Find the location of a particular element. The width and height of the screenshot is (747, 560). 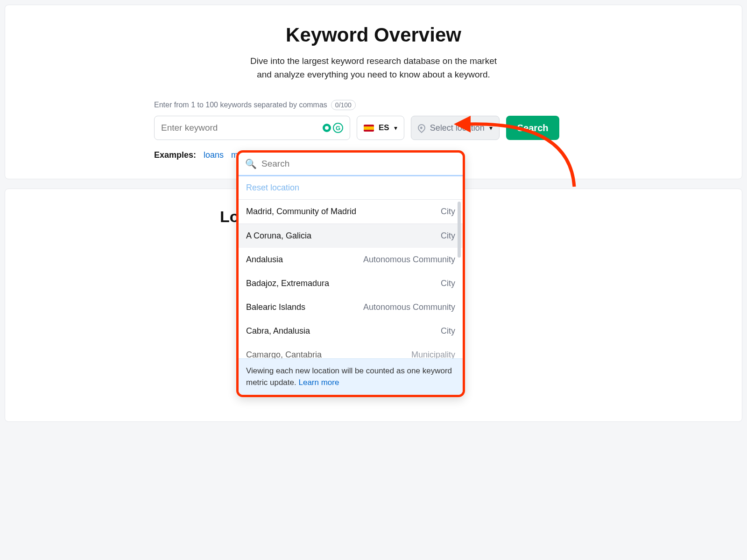

dropdown-item: Madrid, Community of Madrid City is located at coordinates (351, 212).